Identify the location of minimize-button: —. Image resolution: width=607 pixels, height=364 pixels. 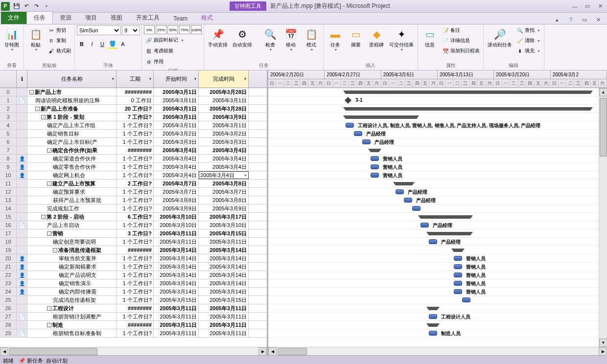
(575, 6).